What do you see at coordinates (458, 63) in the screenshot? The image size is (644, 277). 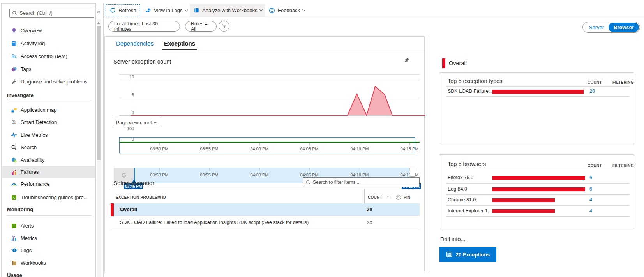 I see `overall-legend-label: Overall` at bounding box center [458, 63].